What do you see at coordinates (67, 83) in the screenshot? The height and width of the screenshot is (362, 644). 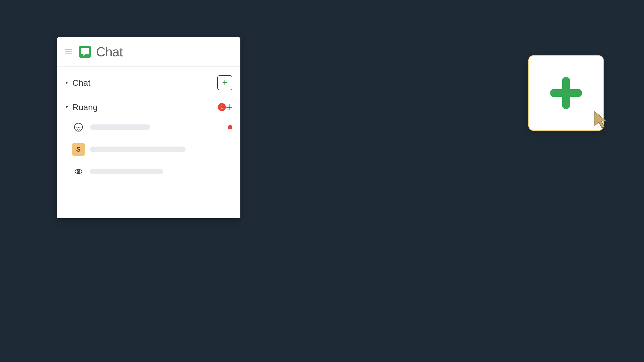 I see `chat-section-collapse-icon: ►` at bounding box center [67, 83].